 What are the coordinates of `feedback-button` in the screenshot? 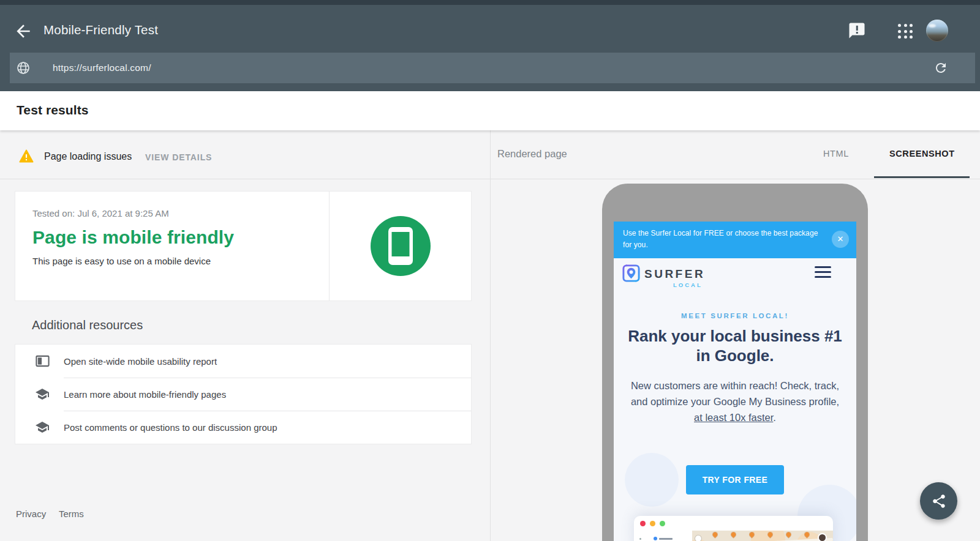 It's located at (858, 31).